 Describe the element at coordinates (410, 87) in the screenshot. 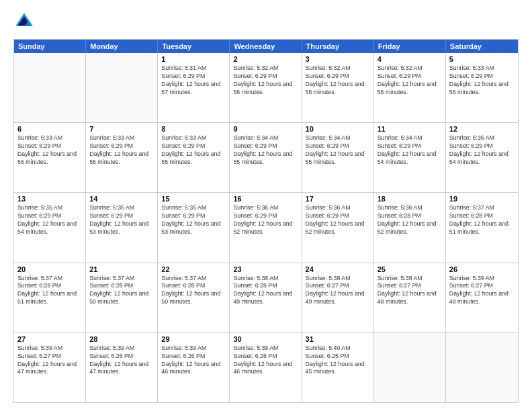

I see `calendar-cell: 4Sunrise: 5:32 AMSunset: 6:29 PMDaylight…` at that location.